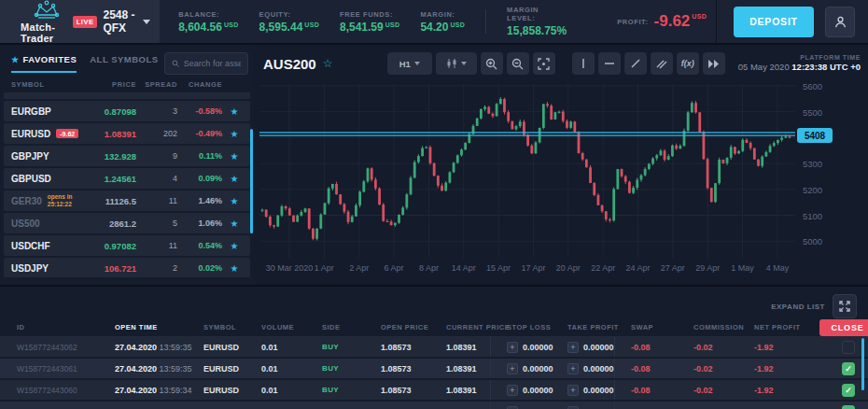  I want to click on price-tick: 5500, so click(812, 112).